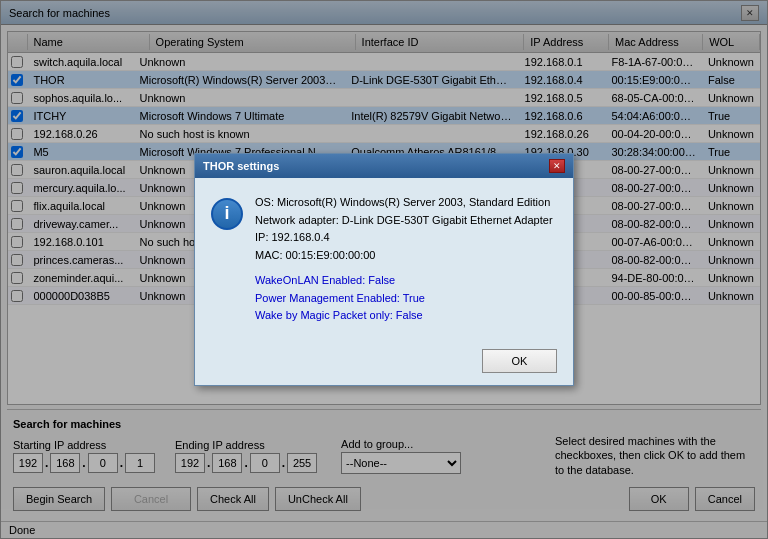 This screenshot has width=768, height=539. I want to click on modal-ok-button: OK, so click(520, 361).